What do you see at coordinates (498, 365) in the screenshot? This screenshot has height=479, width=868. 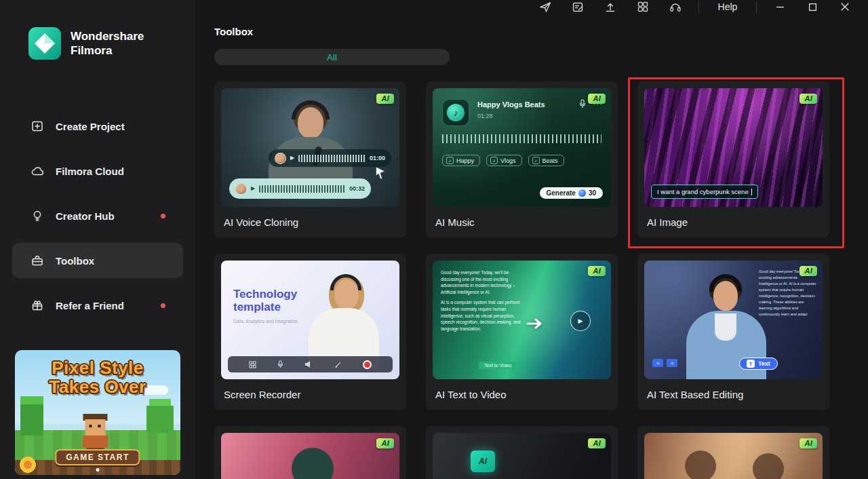 I see `text-to-video-button: Text to Video` at bounding box center [498, 365].